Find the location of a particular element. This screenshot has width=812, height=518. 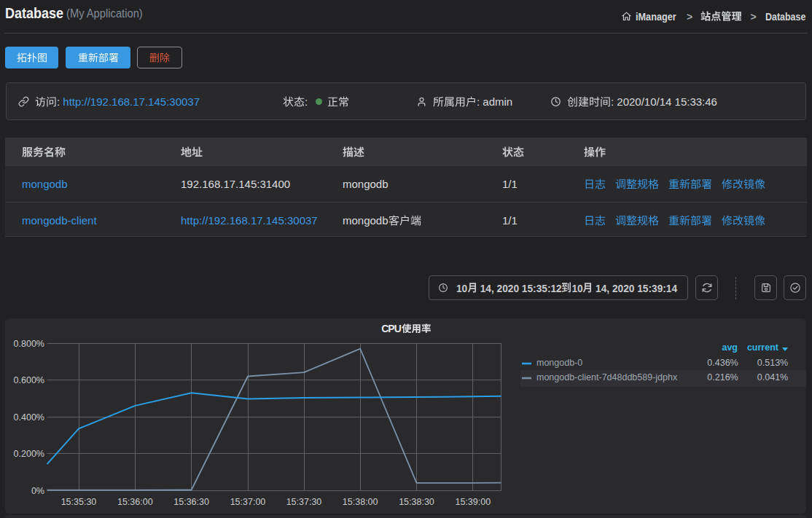

svg-text: 0.400% is located at coordinates (29, 417).